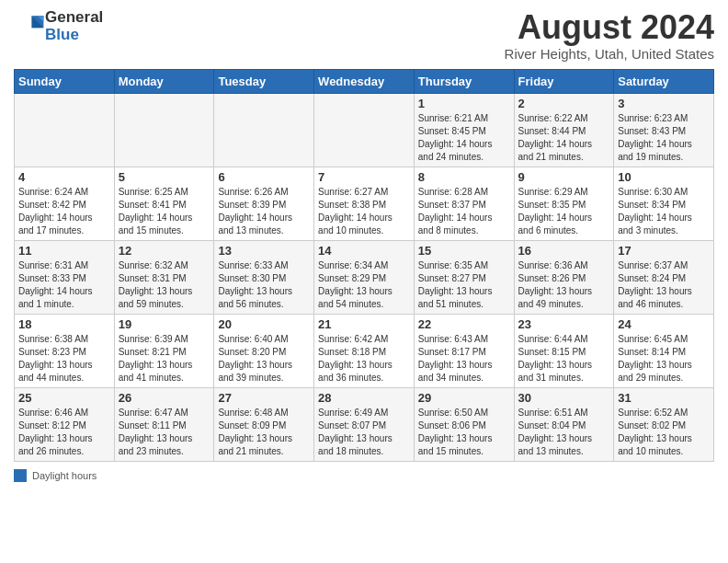 This screenshot has width=728, height=563. I want to click on day-number: 10, so click(664, 177).